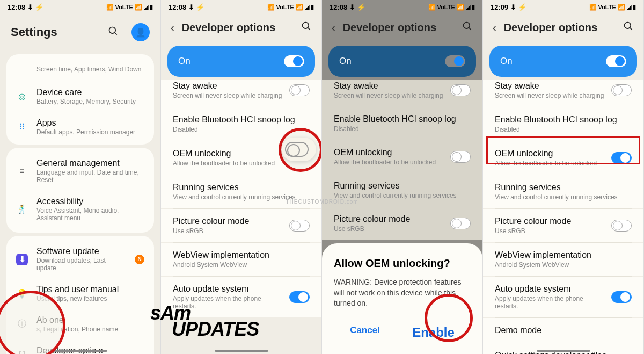 The width and height of the screenshot is (644, 354). Describe the element at coordinates (22, 259) in the screenshot. I see `software-update-icon: ⬇` at that location.